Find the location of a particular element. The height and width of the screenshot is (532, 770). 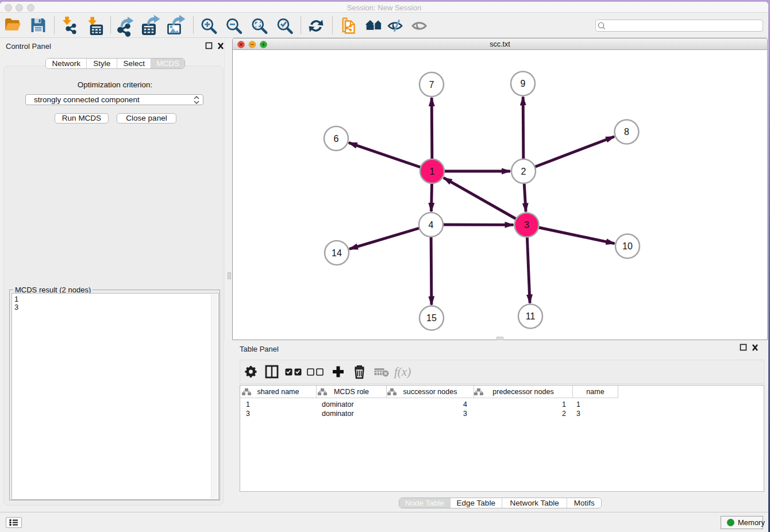

svg-text: 2 is located at coordinates (524, 171).